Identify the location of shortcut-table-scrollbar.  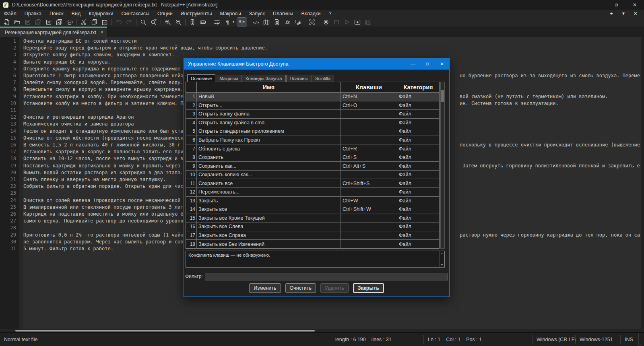
(443, 165).